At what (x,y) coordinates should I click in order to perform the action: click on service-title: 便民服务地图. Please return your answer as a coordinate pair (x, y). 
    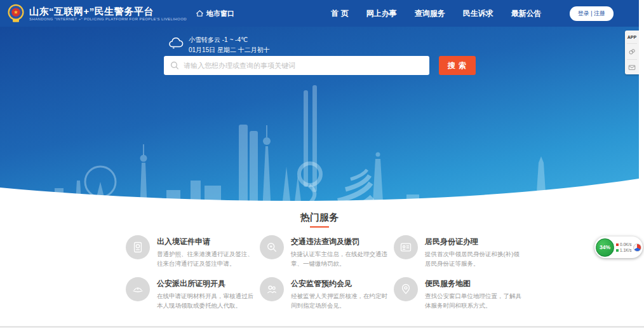
    Looking at the image, I should click on (474, 284).